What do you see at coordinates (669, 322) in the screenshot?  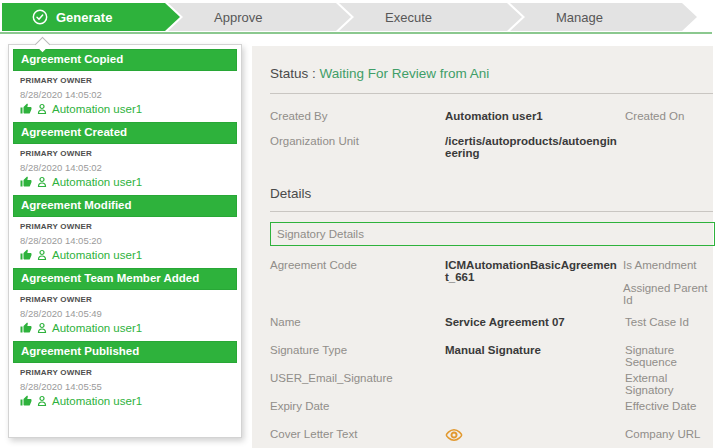 I see `field-label: Test Case Id` at bounding box center [669, 322].